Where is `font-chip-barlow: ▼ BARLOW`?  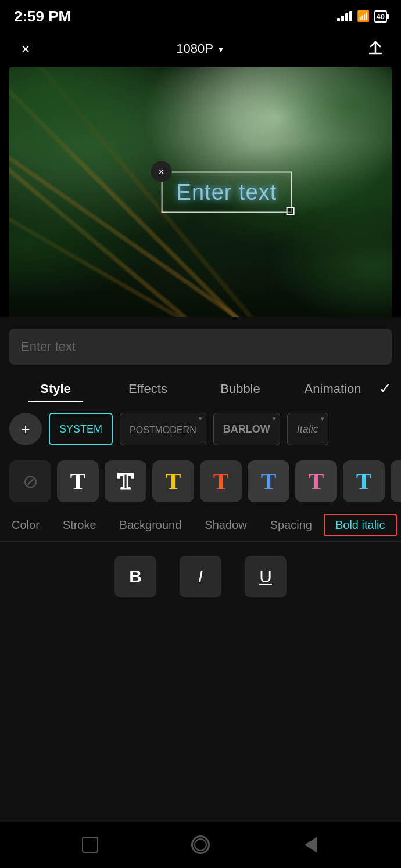
font-chip-barlow: ▼ BARLOW is located at coordinates (246, 429).